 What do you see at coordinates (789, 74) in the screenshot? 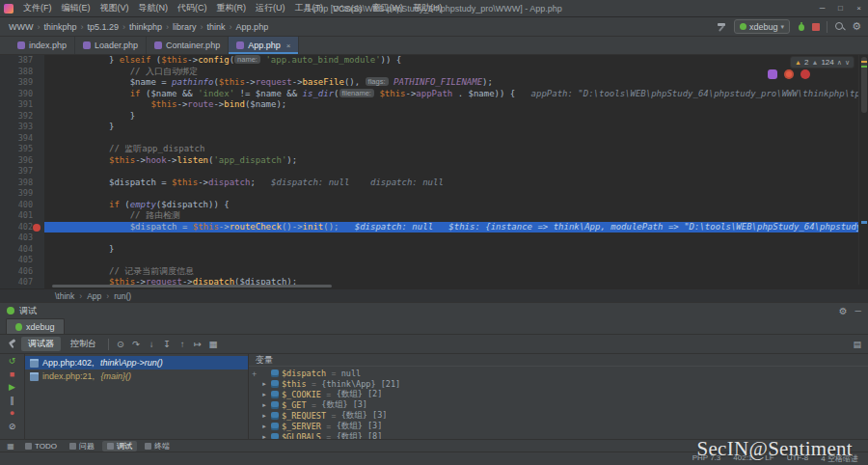
I see `status-badge-orange` at bounding box center [789, 74].